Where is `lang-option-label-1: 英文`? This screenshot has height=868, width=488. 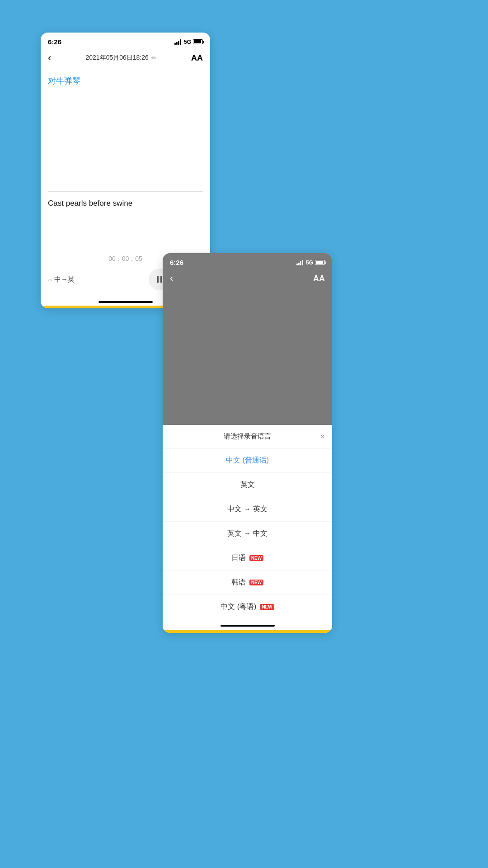 lang-option-label-1: 英文 is located at coordinates (248, 485).